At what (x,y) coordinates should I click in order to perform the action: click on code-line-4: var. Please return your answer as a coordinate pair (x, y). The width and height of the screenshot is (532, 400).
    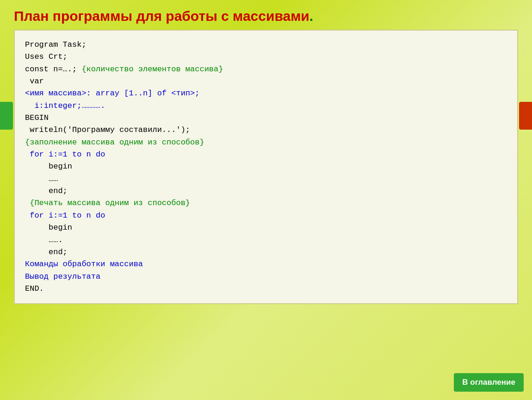
    Looking at the image, I should click on (266, 81).